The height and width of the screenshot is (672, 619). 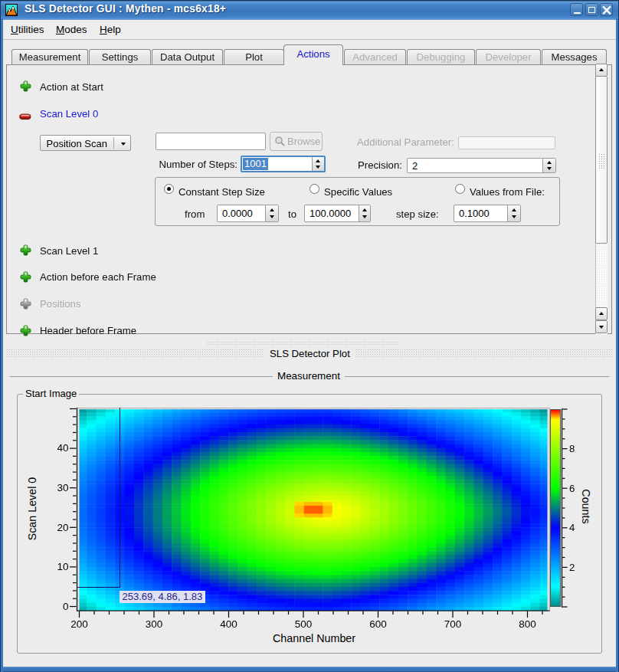 What do you see at coordinates (572, 489) in the screenshot?
I see `svg-text: 6` at bounding box center [572, 489].